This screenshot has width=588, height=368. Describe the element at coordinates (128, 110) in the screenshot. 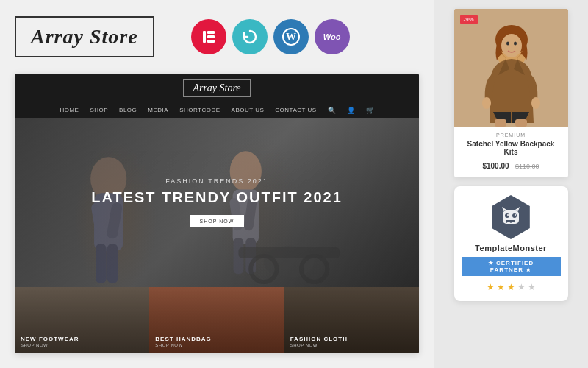

I see `menu-blog: BLOG` at that location.